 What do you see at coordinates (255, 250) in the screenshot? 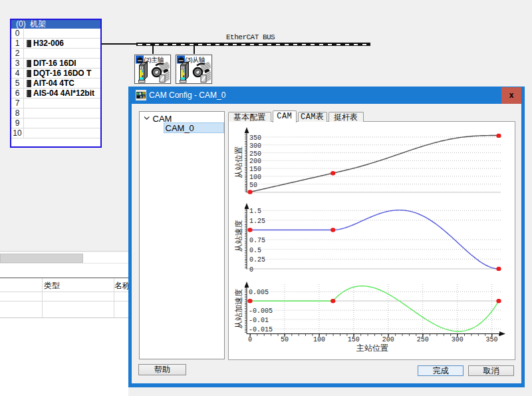
I see `svg-text: 0.5` at bounding box center [255, 250].